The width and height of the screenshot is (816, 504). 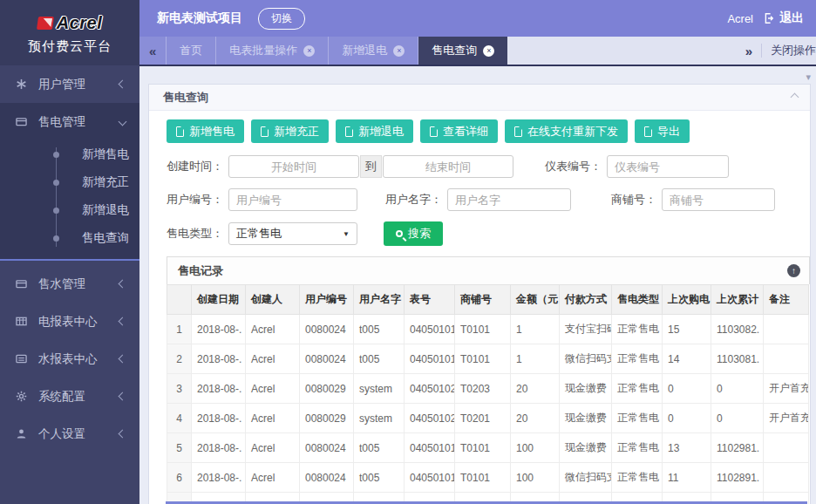 I want to click on tabs-strip: « 首页电表批量操作×新增退电×售电查询×, so click(x=323, y=51).